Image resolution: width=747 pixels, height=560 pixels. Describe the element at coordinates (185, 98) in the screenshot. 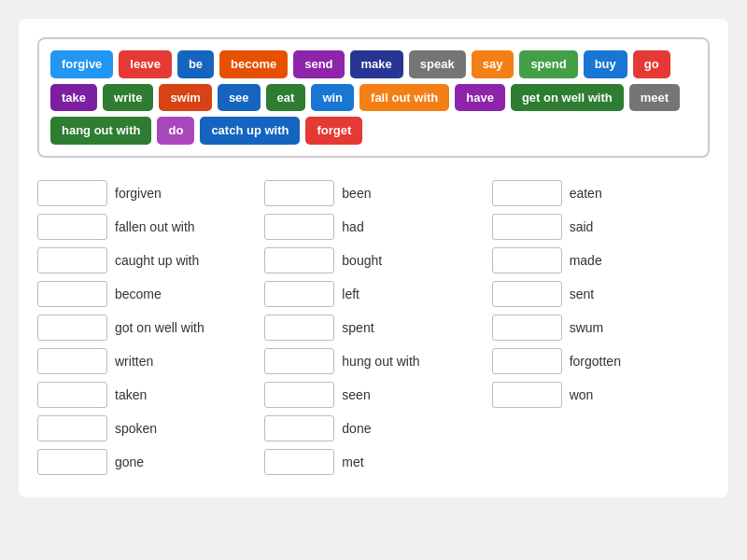

I see `word-btn-swim: swim` at that location.